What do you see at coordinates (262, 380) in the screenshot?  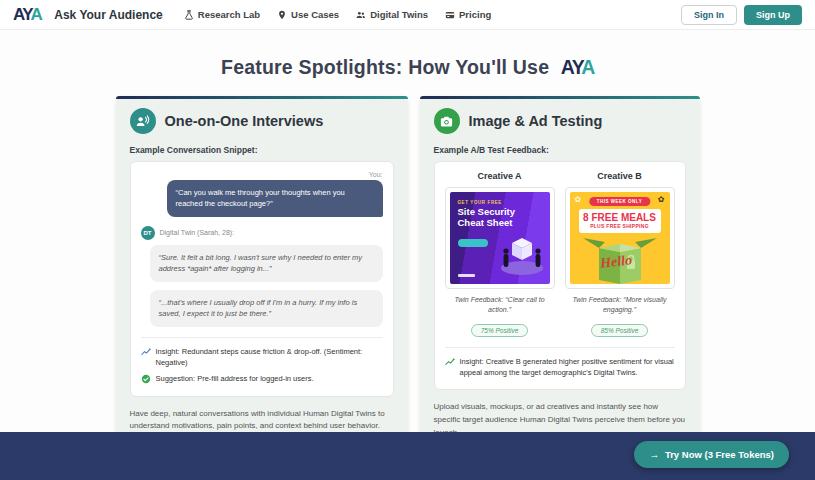 I see `suggestion-row: Suggestion: Pre-fill address for logged-…` at bounding box center [262, 380].